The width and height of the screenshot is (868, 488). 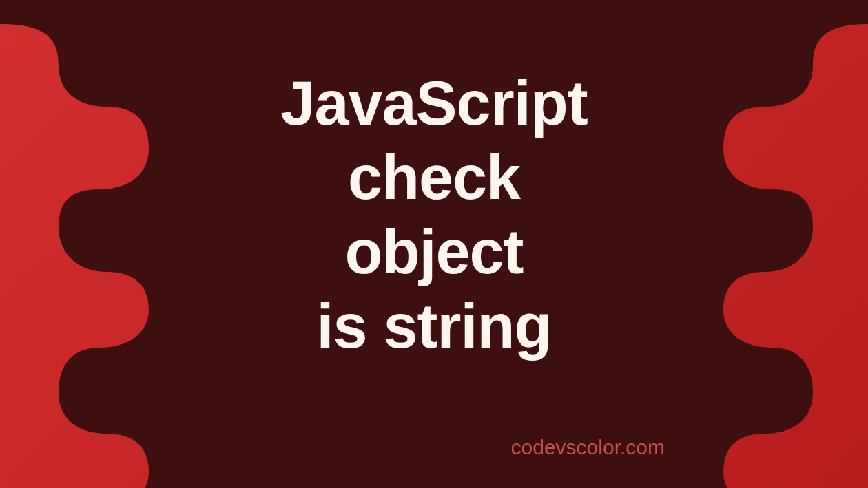 I want to click on title-line-4: is string, so click(x=434, y=326).